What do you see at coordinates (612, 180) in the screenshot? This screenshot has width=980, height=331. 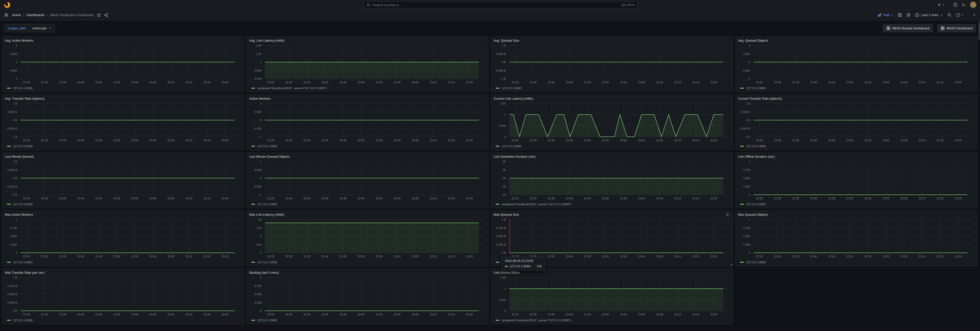 I see `time-series-chart: 403530252022:2522:3022:3522:4022:4522:50…` at bounding box center [612, 180].